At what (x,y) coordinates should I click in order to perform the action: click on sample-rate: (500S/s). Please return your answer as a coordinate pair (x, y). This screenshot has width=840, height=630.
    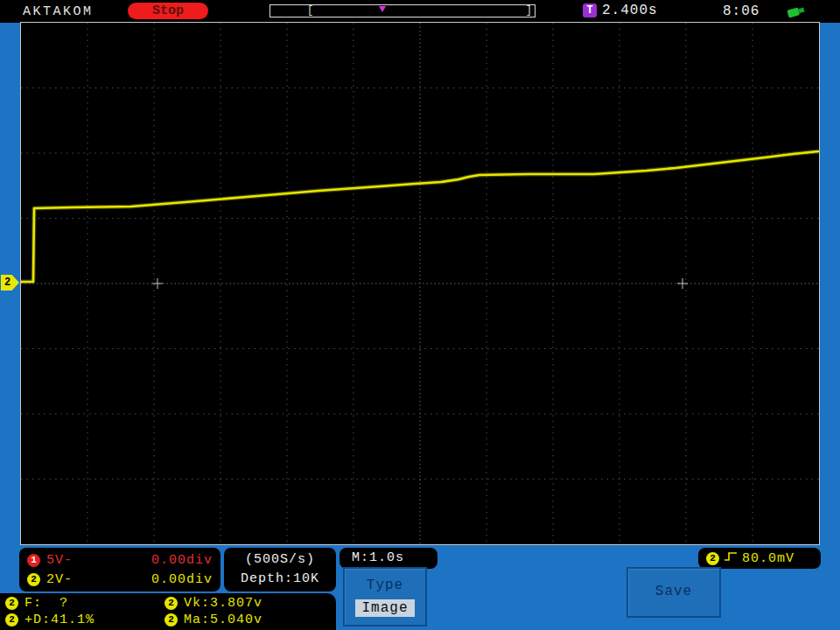
    Looking at the image, I should click on (280, 560).